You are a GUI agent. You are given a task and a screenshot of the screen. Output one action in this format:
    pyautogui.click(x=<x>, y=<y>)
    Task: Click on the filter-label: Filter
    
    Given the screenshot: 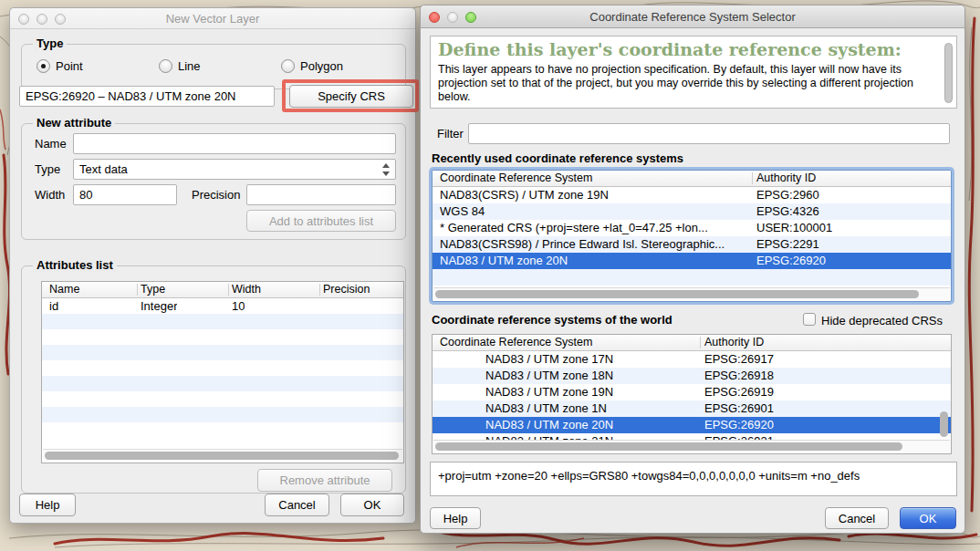 What is the action you would take?
    pyautogui.click(x=451, y=133)
    